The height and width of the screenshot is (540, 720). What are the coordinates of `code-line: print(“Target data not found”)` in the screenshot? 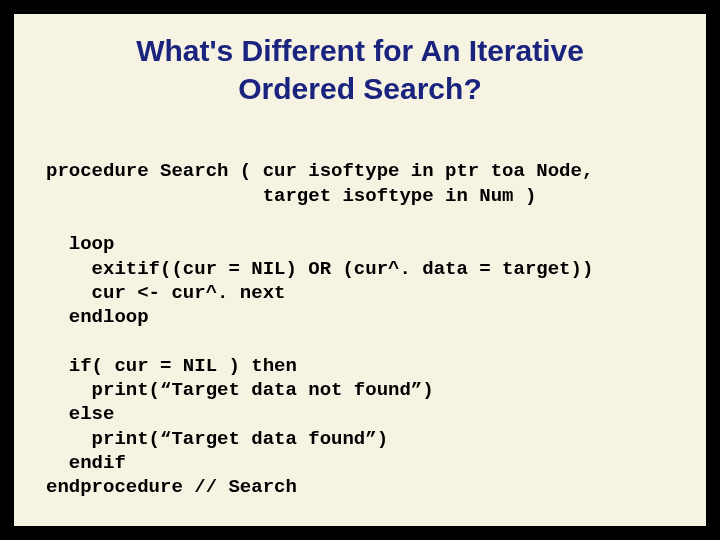 It's located at (240, 390).